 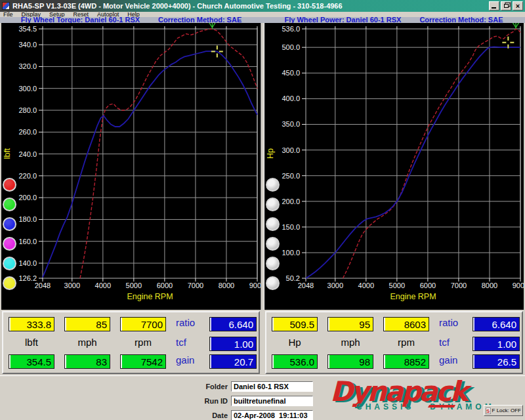 What do you see at coordinates (28, 132) in the screenshot?
I see `svg-text: 260.0` at bounding box center [28, 132].